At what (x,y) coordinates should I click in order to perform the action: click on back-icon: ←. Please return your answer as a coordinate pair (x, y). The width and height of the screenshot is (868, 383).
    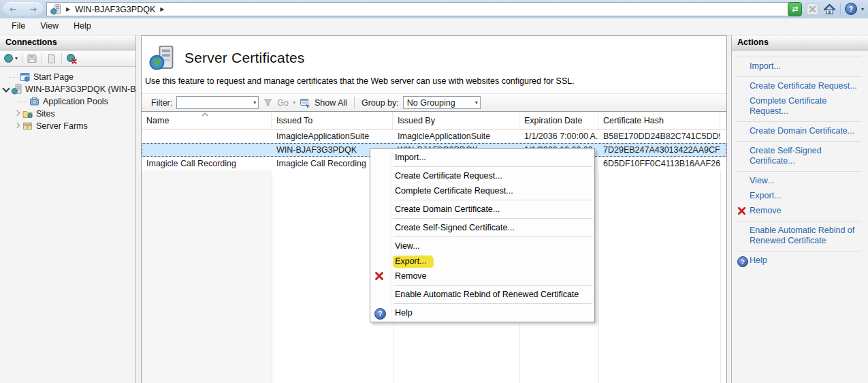
    Looking at the image, I should click on (14, 10).